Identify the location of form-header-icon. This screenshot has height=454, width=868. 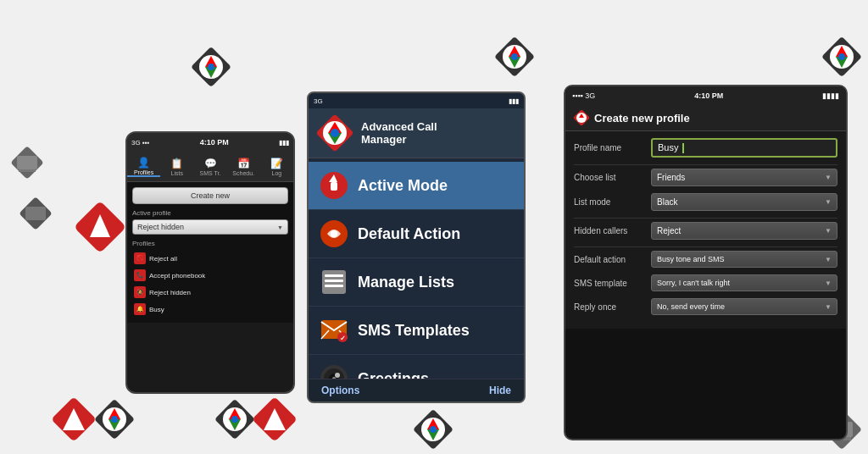
(581, 118).